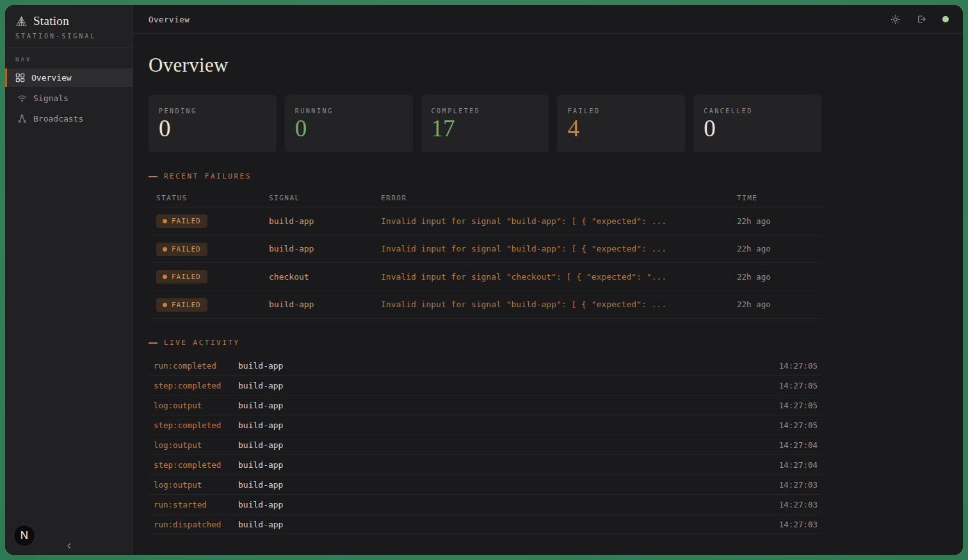 This screenshot has width=968, height=560. What do you see at coordinates (196, 504) in the screenshot?
I see `event-type: run:started` at bounding box center [196, 504].